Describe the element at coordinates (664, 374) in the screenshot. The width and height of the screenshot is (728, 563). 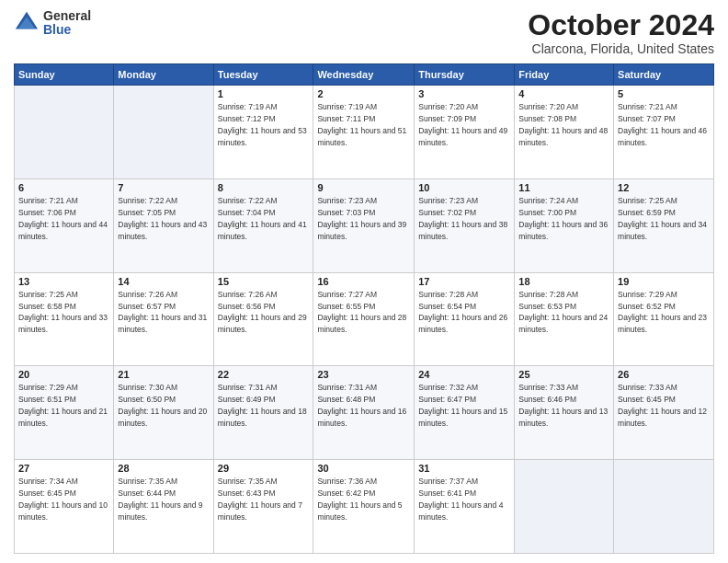
I see `day-number: 26` at that location.